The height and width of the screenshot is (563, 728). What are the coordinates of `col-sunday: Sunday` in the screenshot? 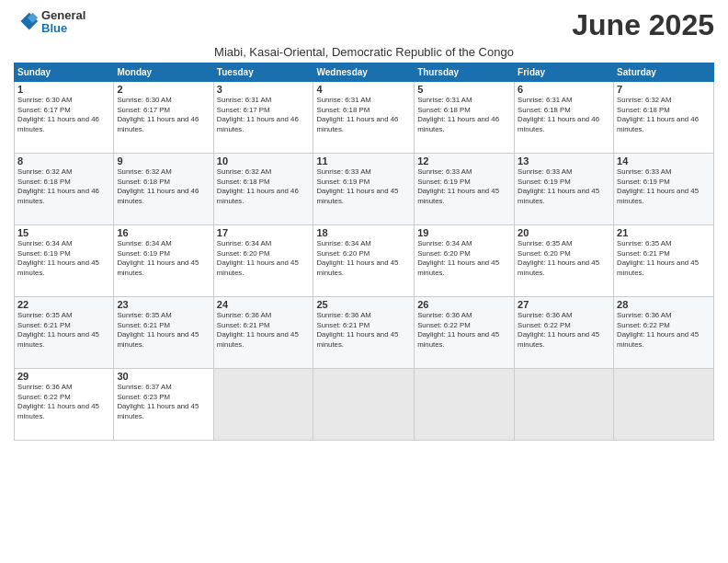 It's located at (64, 73).